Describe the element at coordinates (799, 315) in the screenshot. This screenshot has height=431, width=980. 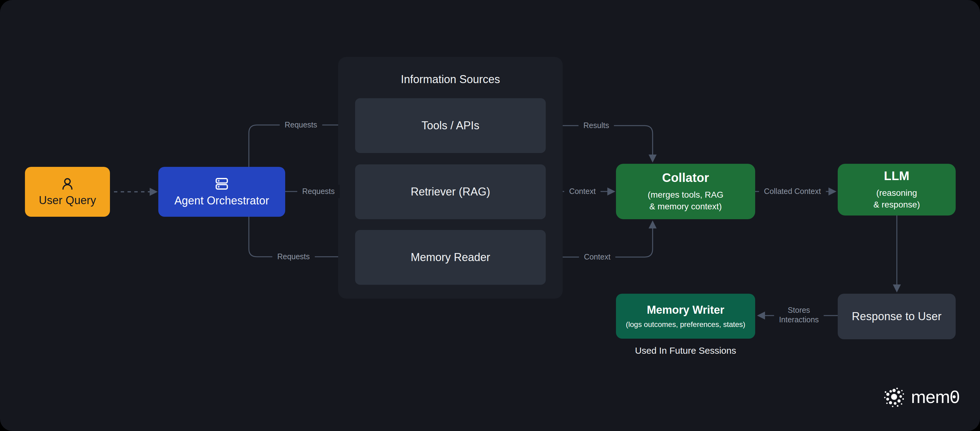
I see `edge-label-stores-interactions: Stores Interactions` at that location.